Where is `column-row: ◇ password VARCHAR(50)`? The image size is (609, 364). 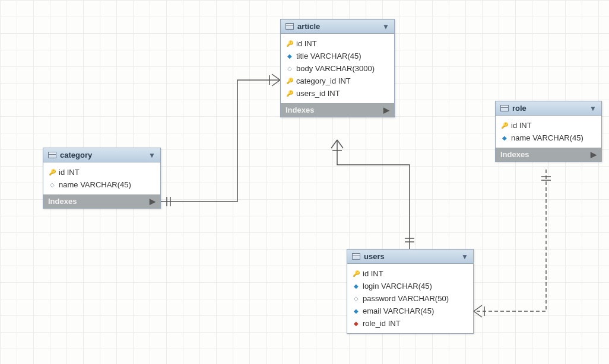
column-row: ◇ password VARCHAR(50) is located at coordinates (410, 299).